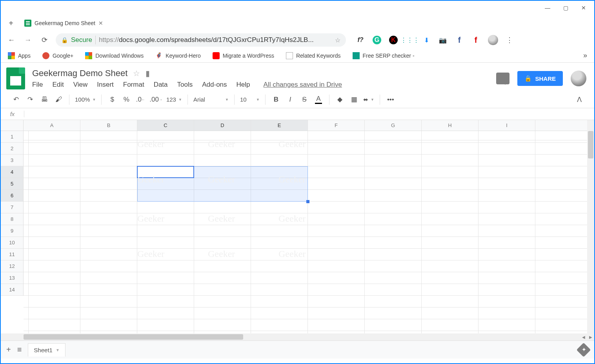 The height and width of the screenshot is (364, 595). What do you see at coordinates (28, 40) in the screenshot?
I see `browser-forward-button: →` at bounding box center [28, 40].